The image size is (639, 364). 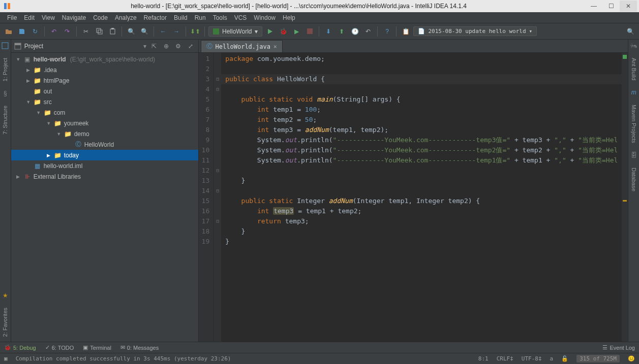 I want to click on menu-help: Help, so click(x=289, y=18).